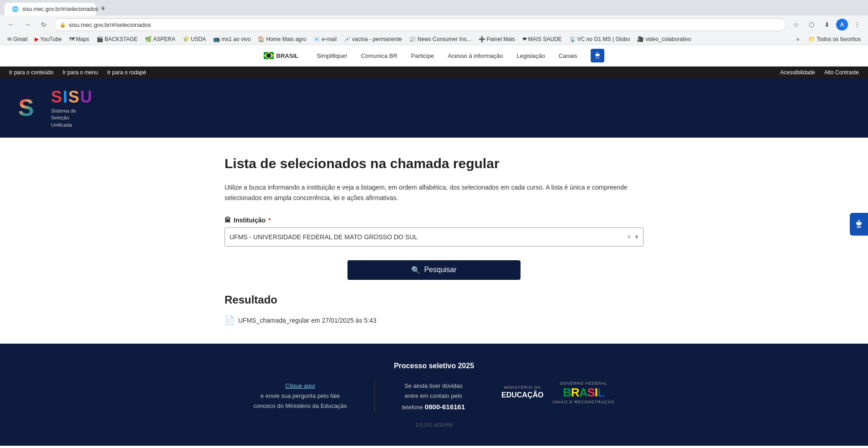 The width and height of the screenshot is (868, 448). Describe the element at coordinates (72, 118) in the screenshot. I see `sisu-subtitle: Sistema de Seleção Unificada` at that location.